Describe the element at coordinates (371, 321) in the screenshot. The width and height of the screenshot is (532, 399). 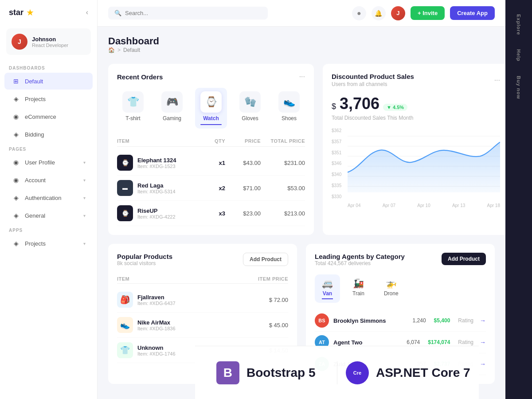
I see `agent-name: Brooklyn Simmons` at that location.